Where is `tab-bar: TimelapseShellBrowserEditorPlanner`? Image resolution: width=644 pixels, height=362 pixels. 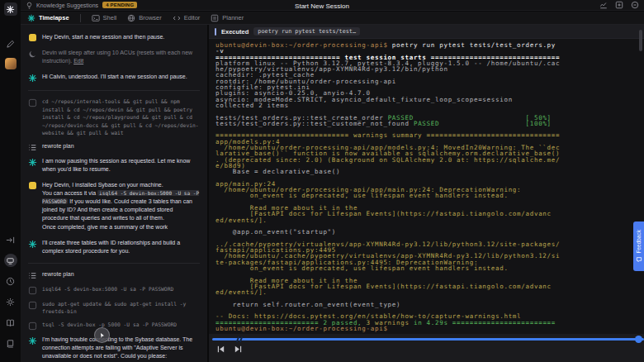 tab-bar: TimelapseShellBrowserEditorPlanner is located at coordinates (332, 18).